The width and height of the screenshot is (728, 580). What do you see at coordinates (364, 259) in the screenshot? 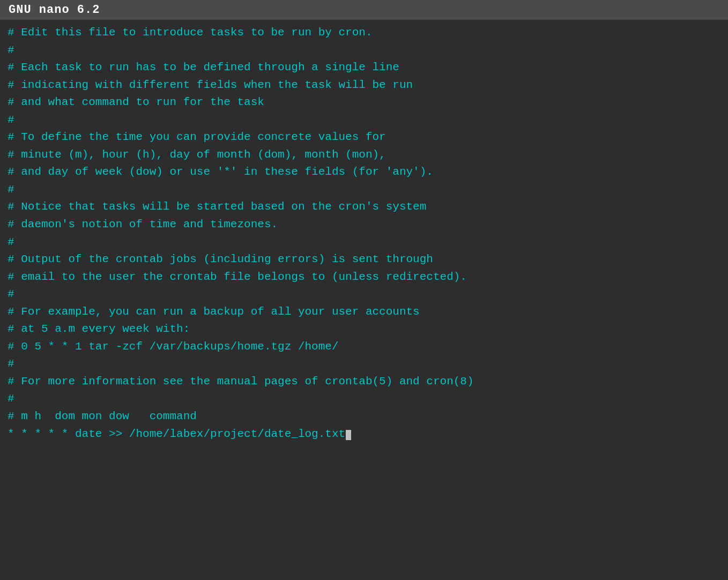
I see `editor-line: # Output of the crontab jobs (including …` at bounding box center [364, 259].